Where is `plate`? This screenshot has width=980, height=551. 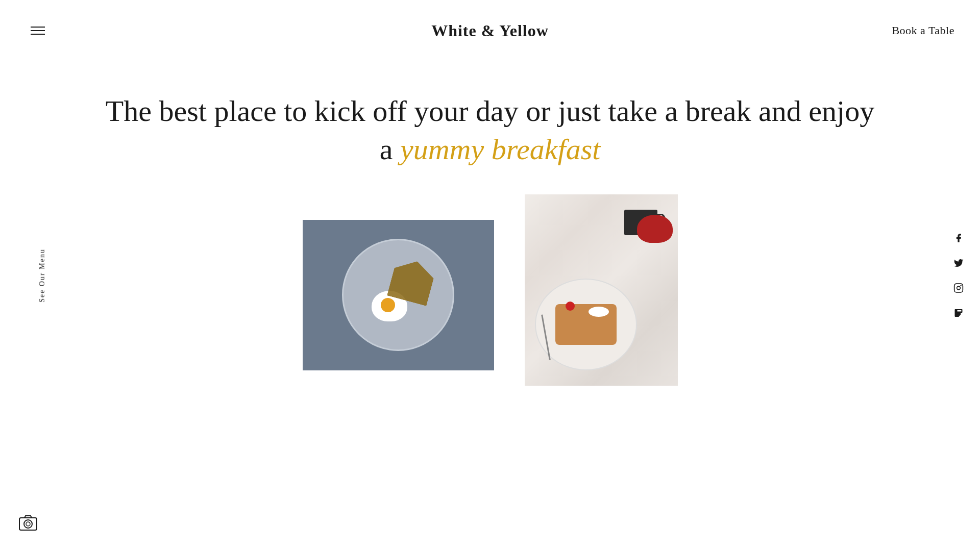
plate is located at coordinates (398, 295).